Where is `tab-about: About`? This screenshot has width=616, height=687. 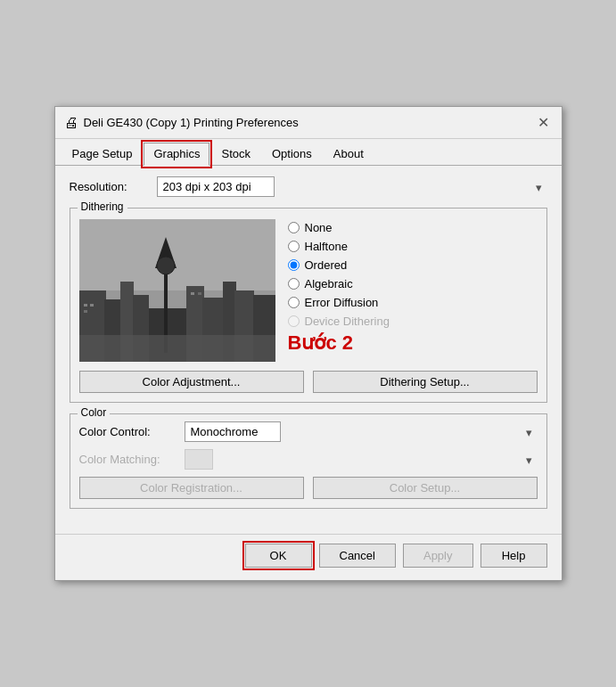
tab-about: About is located at coordinates (349, 153).